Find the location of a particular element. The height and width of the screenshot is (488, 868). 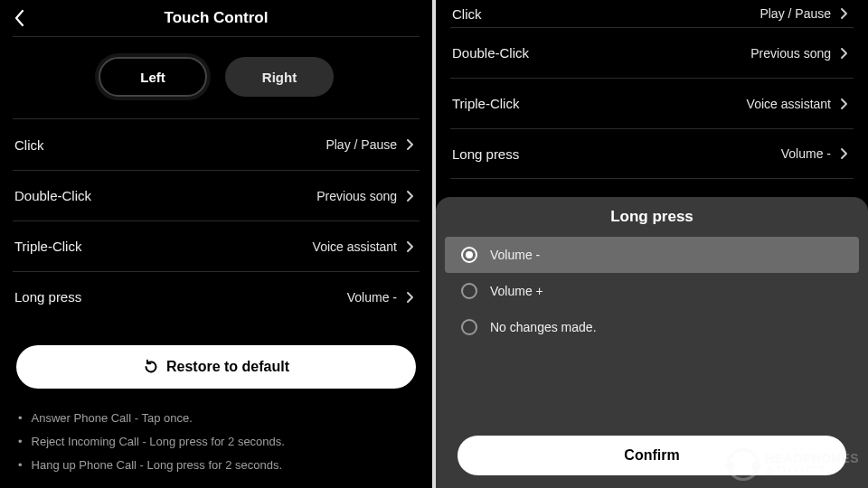

ear-tabs: Left Right is located at coordinates (216, 78).